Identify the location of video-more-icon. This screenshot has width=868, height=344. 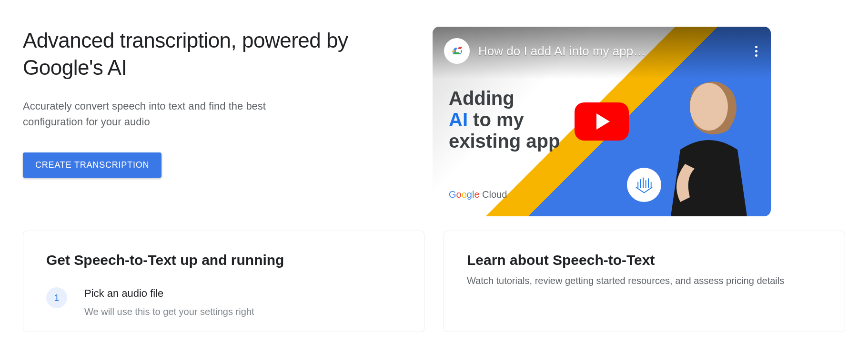
(757, 51).